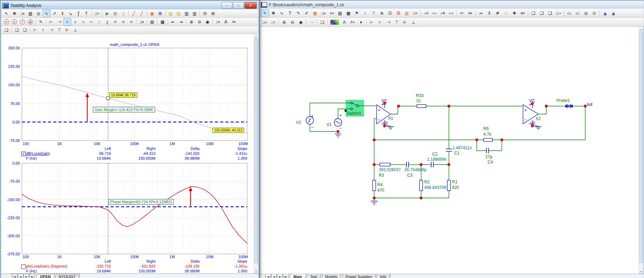 The height and width of the screenshot is (278, 644). What do you see at coordinates (435, 154) in the screenshot?
I see `schematic-label-c2: C2` at bounding box center [435, 154].